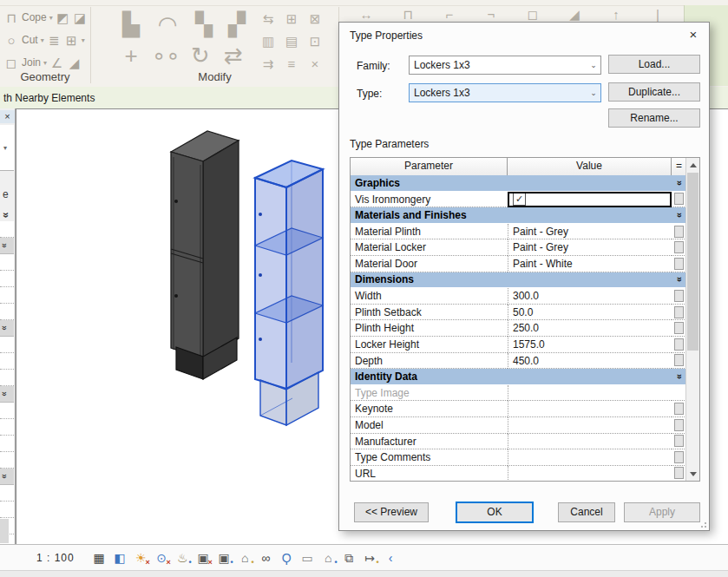 The width and height of the screenshot is (728, 577). I want to click on locked-3d-view-icon: ⌂•, so click(245, 558).